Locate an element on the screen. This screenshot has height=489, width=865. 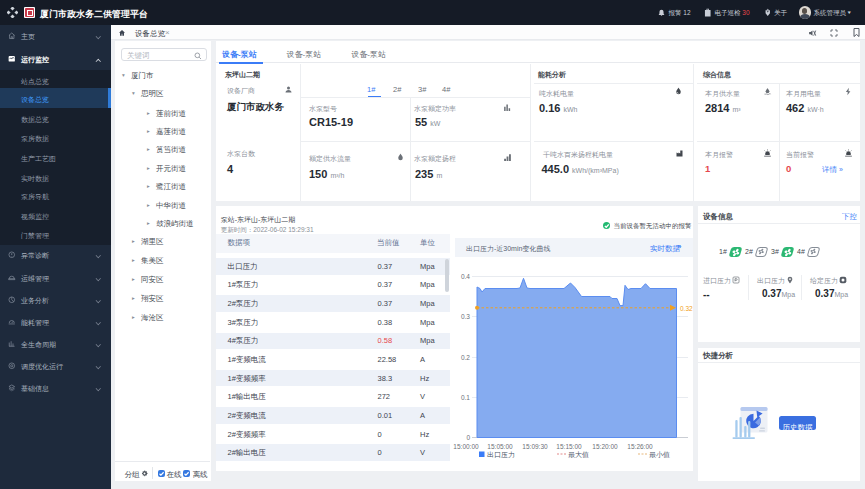
svg-text: 最大值 is located at coordinates (578, 454).